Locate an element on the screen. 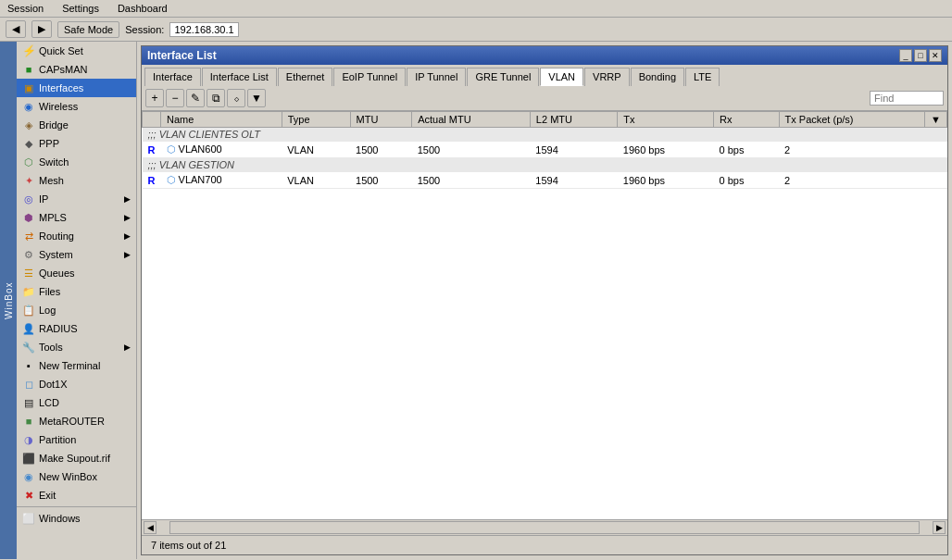  windows-icon: ⬜ is located at coordinates (29, 518).